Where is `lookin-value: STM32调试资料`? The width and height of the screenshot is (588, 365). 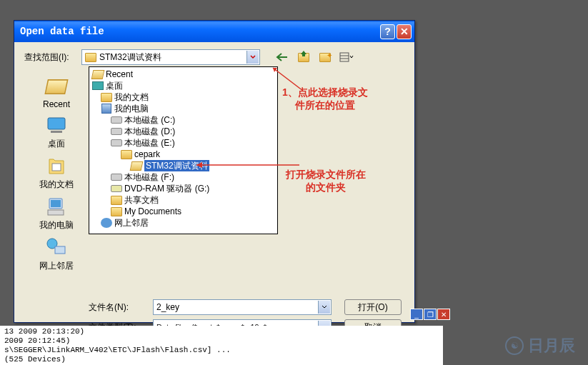
lookin-value: STM32调试资料 is located at coordinates (130, 57).